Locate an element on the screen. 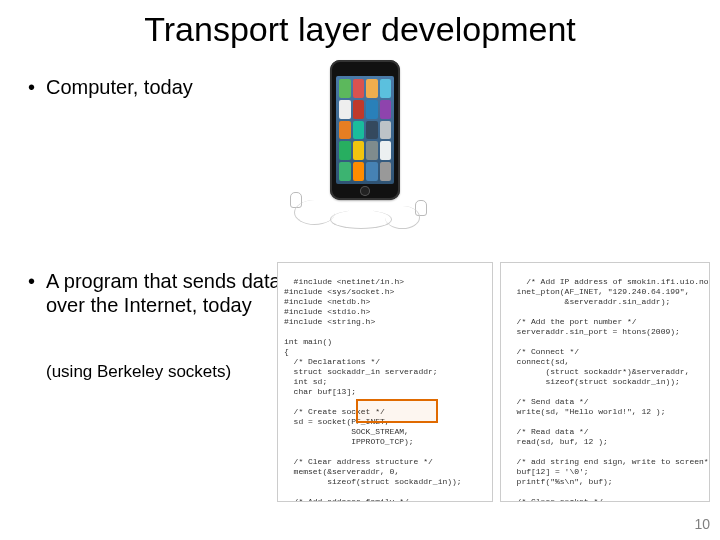 This screenshot has width=720, height=540. subline-berkeley-sockets: (using Berkeley sockets) is located at coordinates (138, 372).